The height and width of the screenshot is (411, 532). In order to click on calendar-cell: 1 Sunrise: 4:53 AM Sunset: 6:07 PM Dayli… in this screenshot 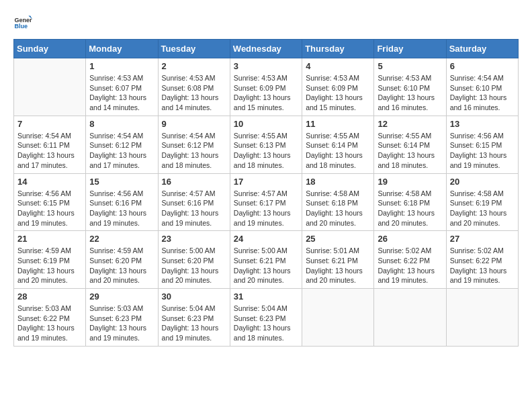, I will do `click(122, 87)`.